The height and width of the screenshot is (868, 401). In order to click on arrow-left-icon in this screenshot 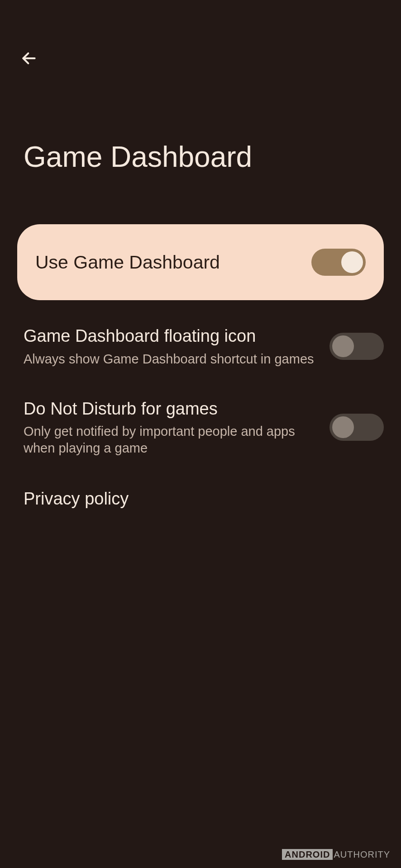, I will do `click(29, 58)`.